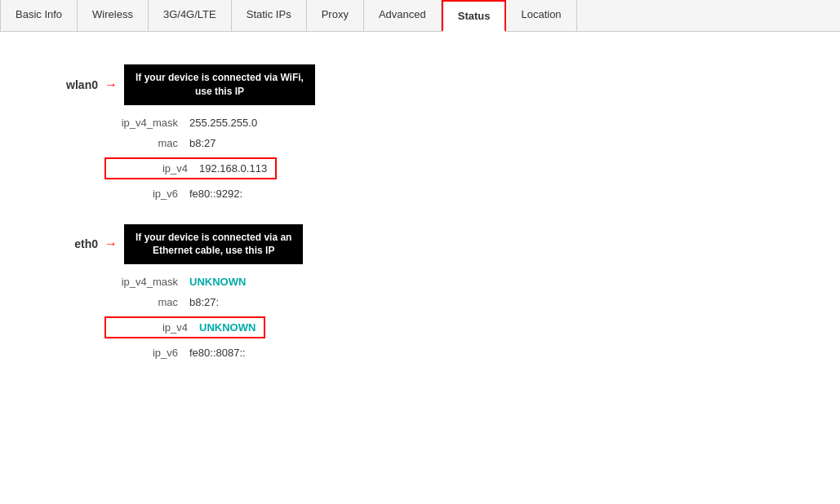 This screenshot has width=840, height=504. What do you see at coordinates (541, 15) in the screenshot?
I see `tab-location: Location` at bounding box center [541, 15].